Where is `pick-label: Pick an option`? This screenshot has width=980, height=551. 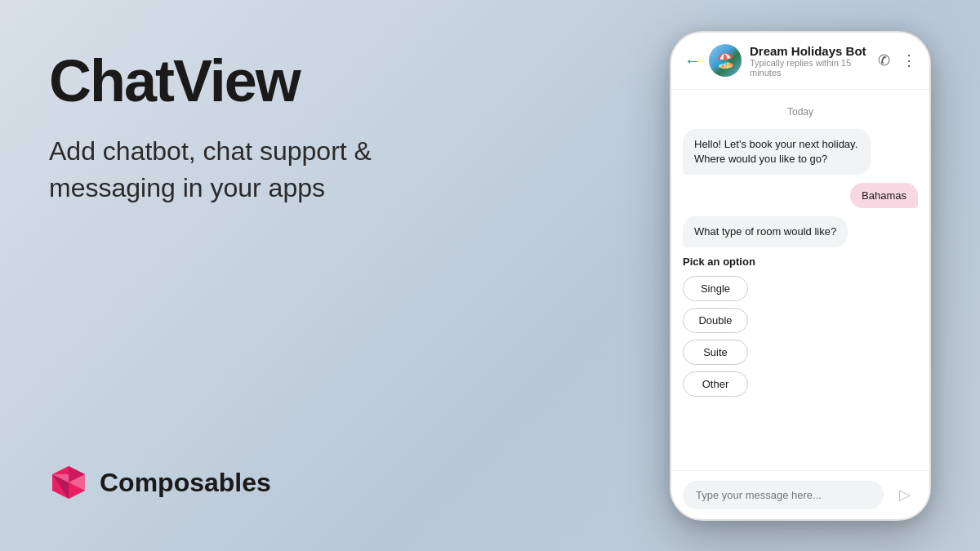
pick-label: Pick an option is located at coordinates (719, 261).